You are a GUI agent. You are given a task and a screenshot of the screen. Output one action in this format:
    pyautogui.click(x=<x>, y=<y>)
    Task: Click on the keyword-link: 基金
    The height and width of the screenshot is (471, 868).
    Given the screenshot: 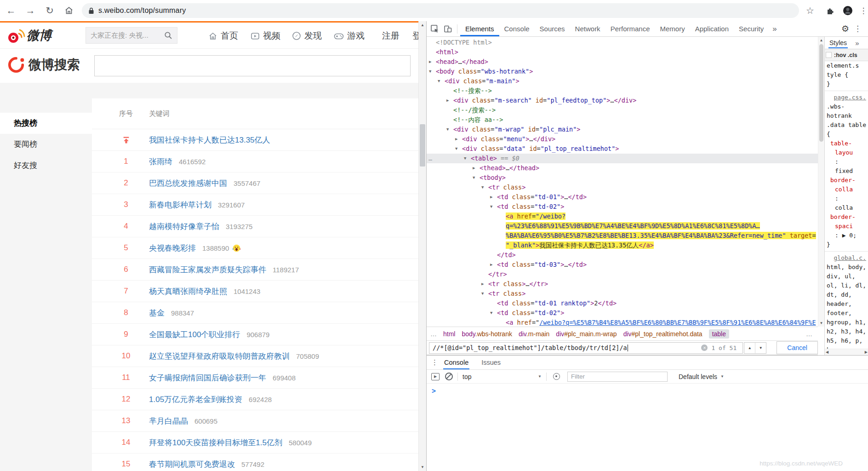 What is the action you would take?
    pyautogui.click(x=157, y=313)
    